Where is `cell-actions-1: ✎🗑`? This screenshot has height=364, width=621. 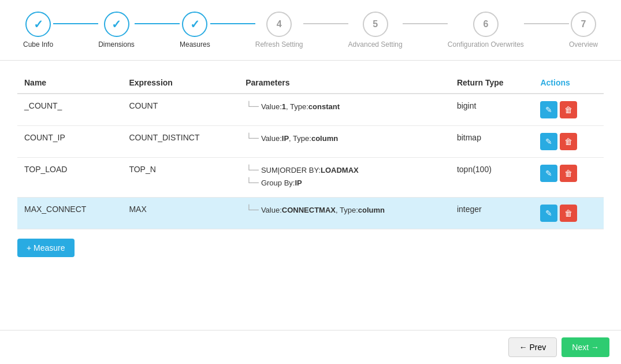
cell-actions-1: ✎🗑 is located at coordinates (568, 142).